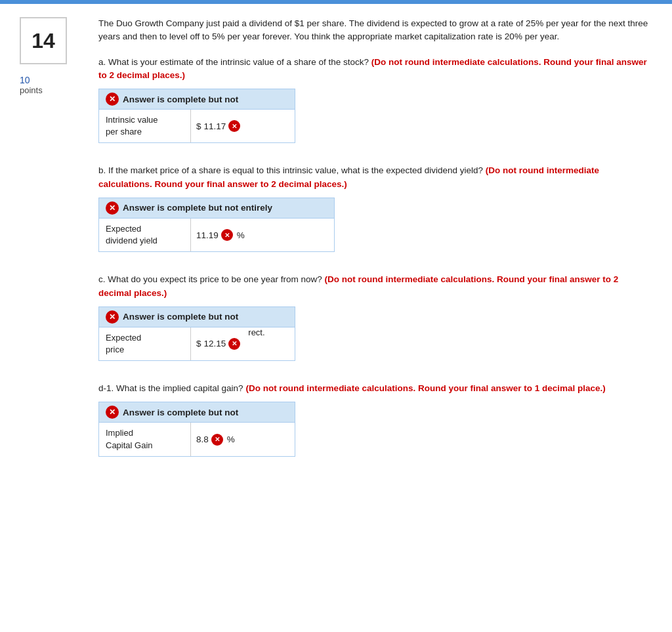 Image resolution: width=672 pixels, height=632 pixels. What do you see at coordinates (375, 100) in the screenshot?
I see `section-a: a. What is your estimate of the intrinsi…` at bounding box center [375, 100].